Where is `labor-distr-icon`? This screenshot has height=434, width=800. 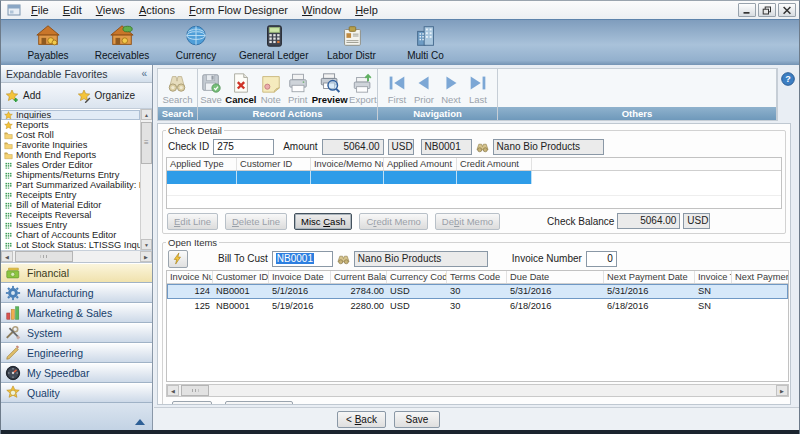 labor-distr-icon is located at coordinates (352, 36).